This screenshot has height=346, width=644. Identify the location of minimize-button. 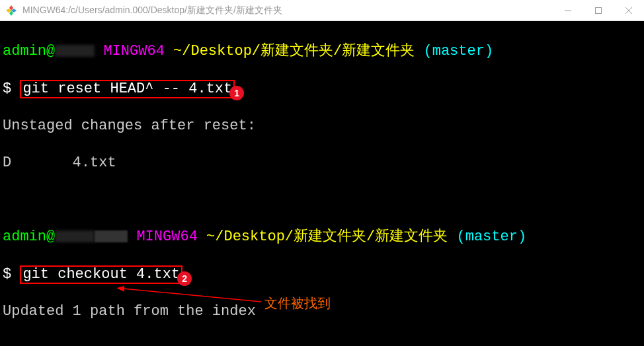
(568, 11).